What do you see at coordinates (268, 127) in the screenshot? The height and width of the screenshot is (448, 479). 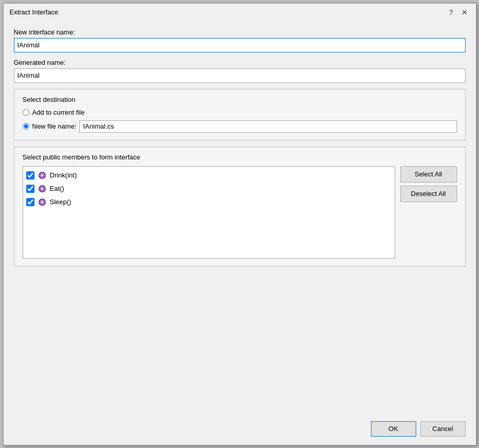 I see `new-file-name-input` at bounding box center [268, 127].